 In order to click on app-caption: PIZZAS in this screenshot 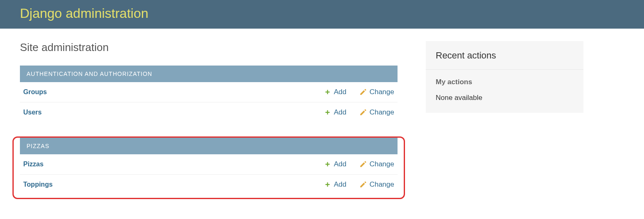, I will do `click(209, 146)`.